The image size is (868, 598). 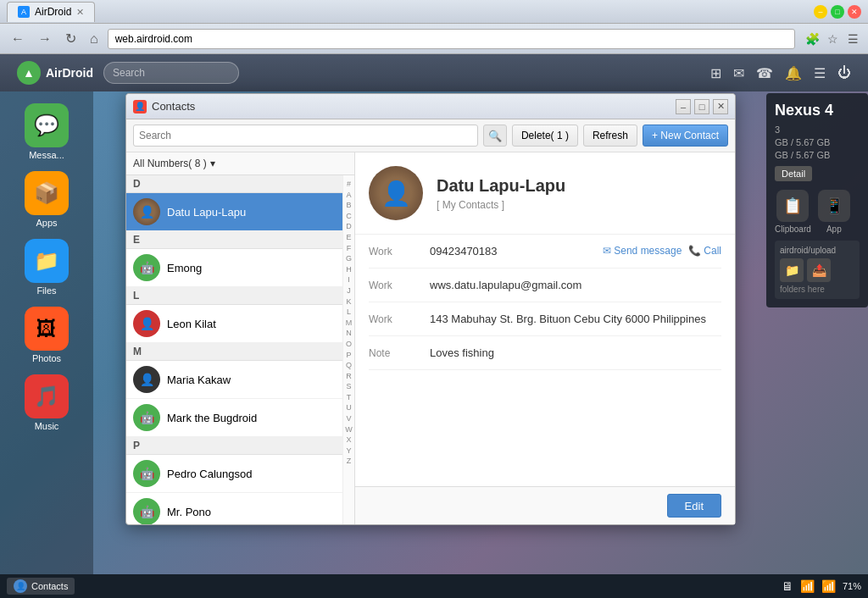 What do you see at coordinates (47, 335) in the screenshot?
I see `sidebar-item-photos: 🖼 Photos` at bounding box center [47, 335].